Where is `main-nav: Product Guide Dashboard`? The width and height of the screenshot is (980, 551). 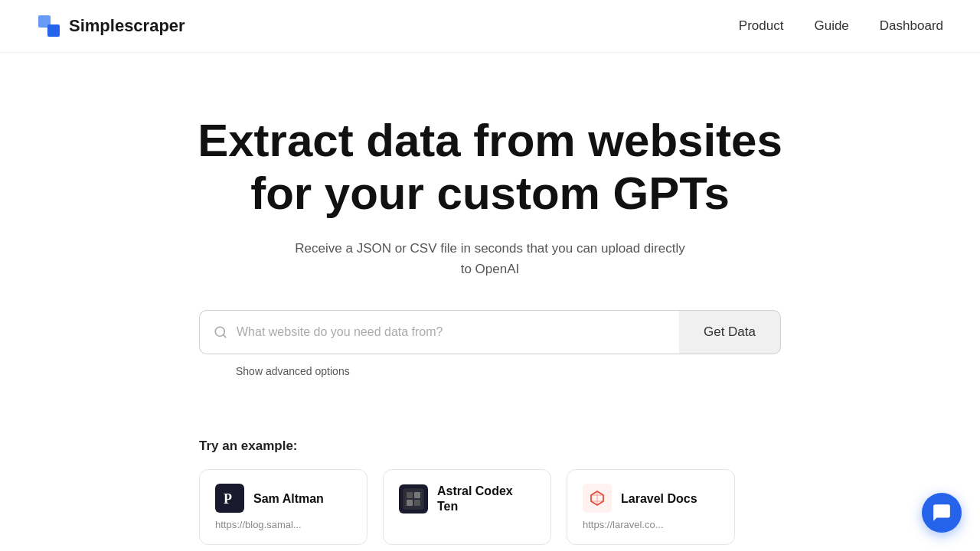
main-nav: Product Guide Dashboard is located at coordinates (841, 26).